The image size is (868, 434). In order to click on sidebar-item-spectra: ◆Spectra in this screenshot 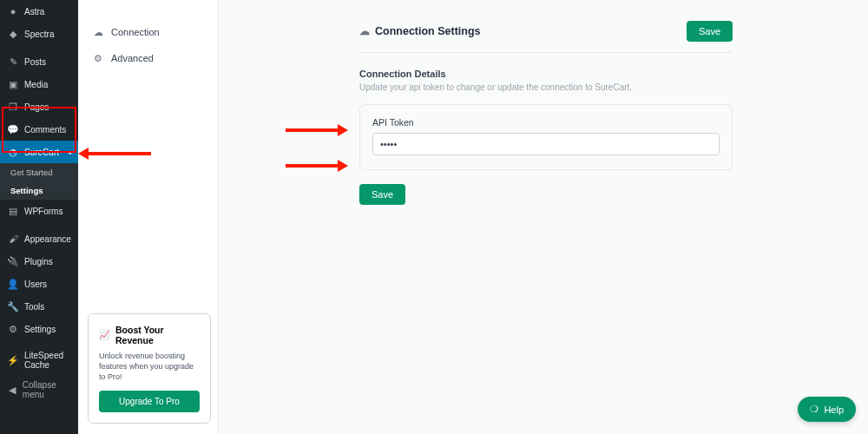, I will do `click(39, 34)`.